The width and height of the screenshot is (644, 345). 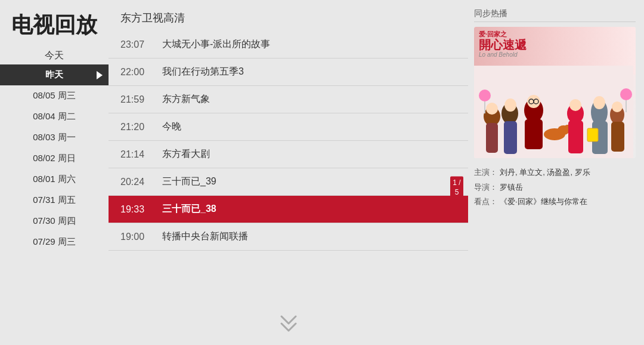 What do you see at coordinates (54, 55) in the screenshot?
I see `today-label: 今天` at bounding box center [54, 55].